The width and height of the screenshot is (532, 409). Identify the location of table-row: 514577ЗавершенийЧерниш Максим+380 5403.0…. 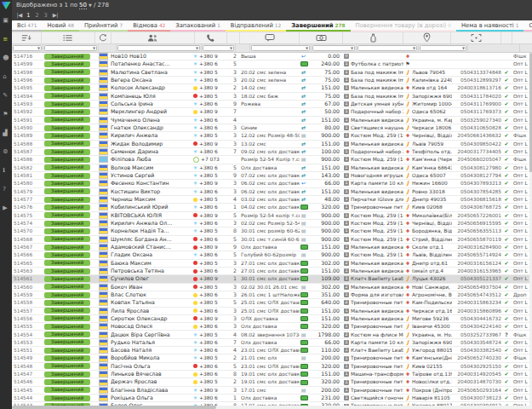
(272, 199).